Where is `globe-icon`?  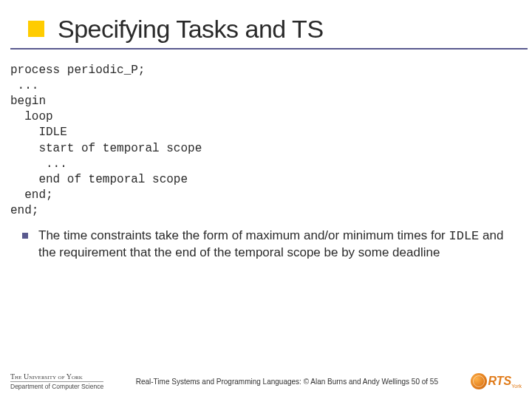
globe-icon is located at coordinates (479, 381).